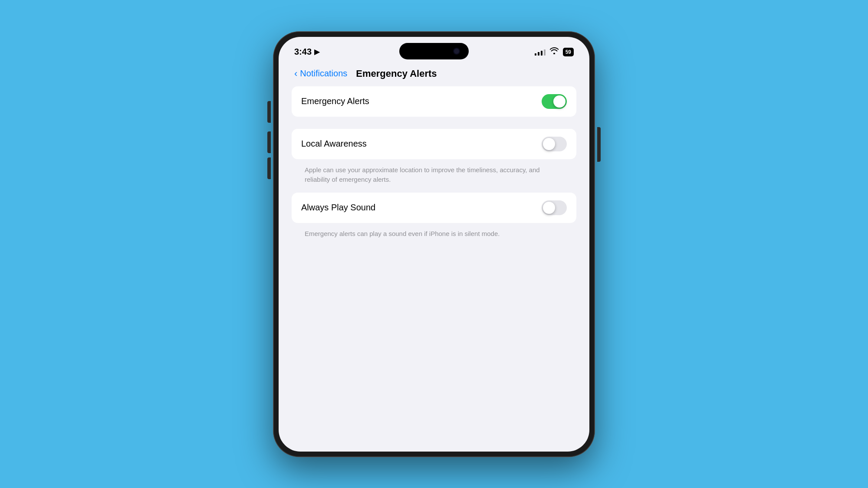 The width and height of the screenshot is (868, 488). What do you see at coordinates (554, 102) in the screenshot?
I see `emergency-alerts-toggle` at bounding box center [554, 102].